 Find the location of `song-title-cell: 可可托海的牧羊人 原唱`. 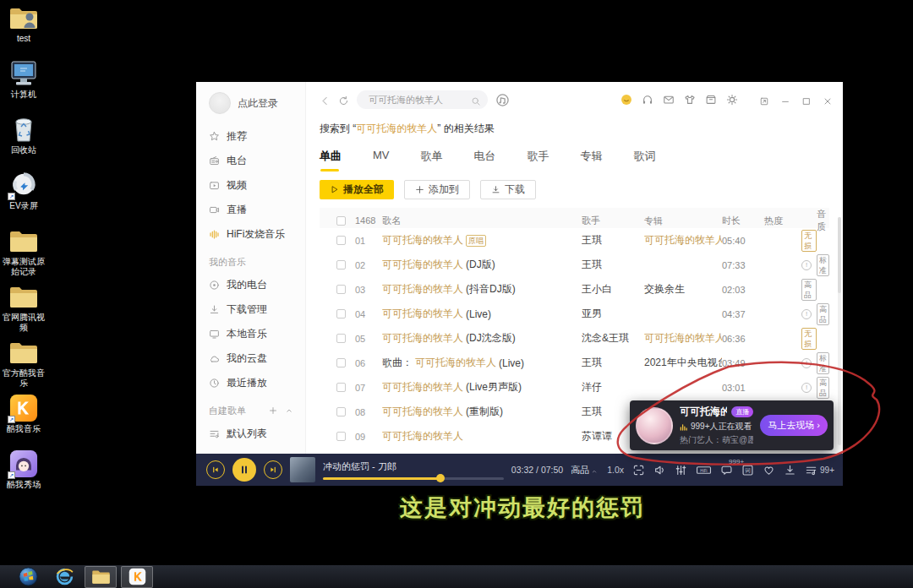

song-title-cell: 可可托海的牧羊人 原唱 is located at coordinates (482, 240).